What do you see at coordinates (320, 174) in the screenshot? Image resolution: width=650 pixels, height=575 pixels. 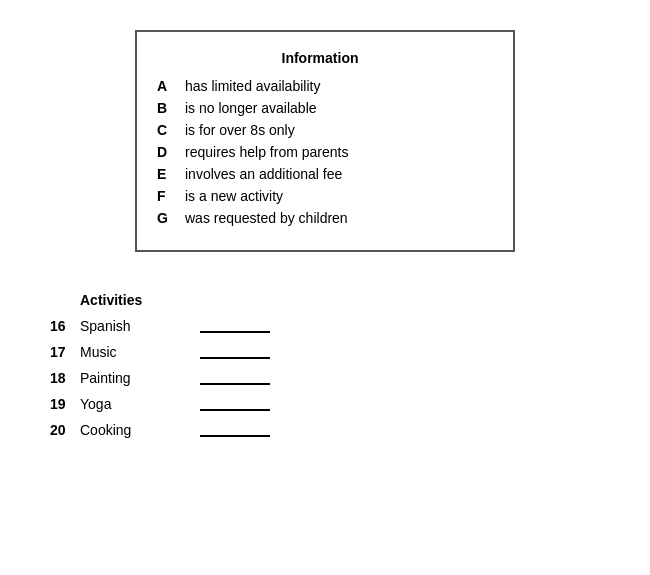 I see `info-row-e: E involves an additional fee` at bounding box center [320, 174].